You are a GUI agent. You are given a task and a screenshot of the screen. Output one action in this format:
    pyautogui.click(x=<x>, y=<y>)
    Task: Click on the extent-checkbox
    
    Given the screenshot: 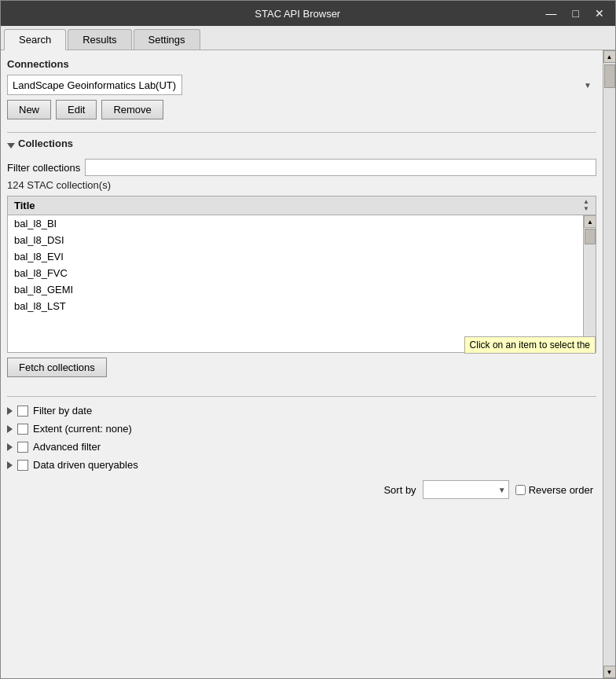 What is the action you would take?
    pyautogui.click(x=23, y=429)
    